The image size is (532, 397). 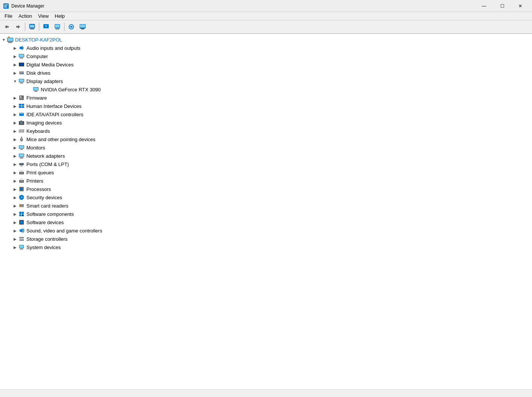 What do you see at coordinates (15, 65) in the screenshot?
I see `digital-media-toggle: ▶` at bounding box center [15, 65].